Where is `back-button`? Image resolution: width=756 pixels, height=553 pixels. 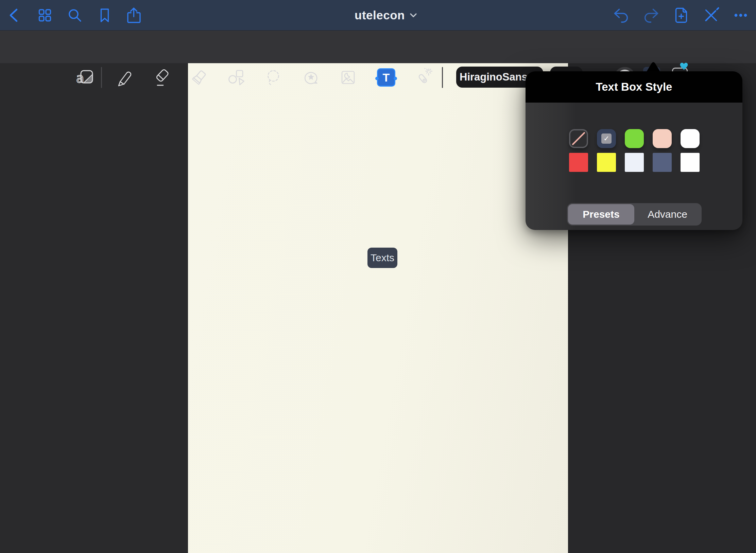
back-button is located at coordinates (15, 15).